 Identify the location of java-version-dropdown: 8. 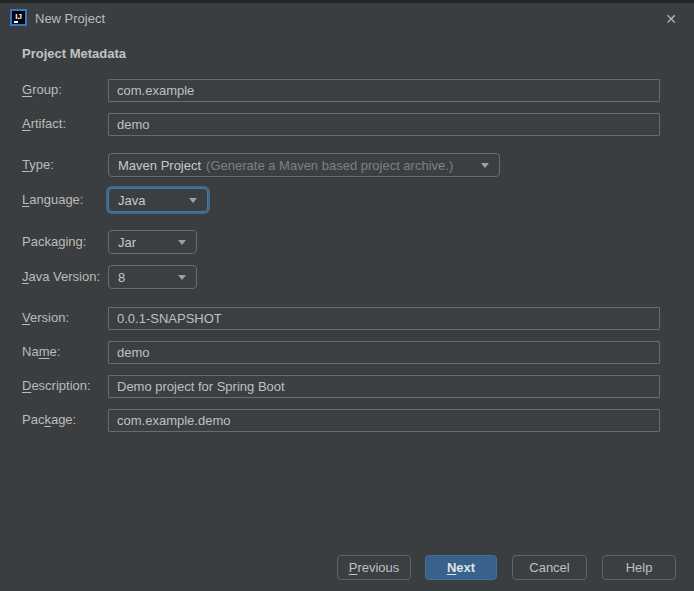
(152, 277).